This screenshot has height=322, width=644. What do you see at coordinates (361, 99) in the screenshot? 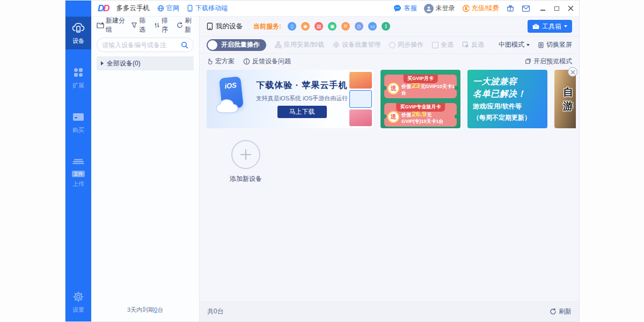
I see `banner-thumb-2-active` at bounding box center [361, 99].